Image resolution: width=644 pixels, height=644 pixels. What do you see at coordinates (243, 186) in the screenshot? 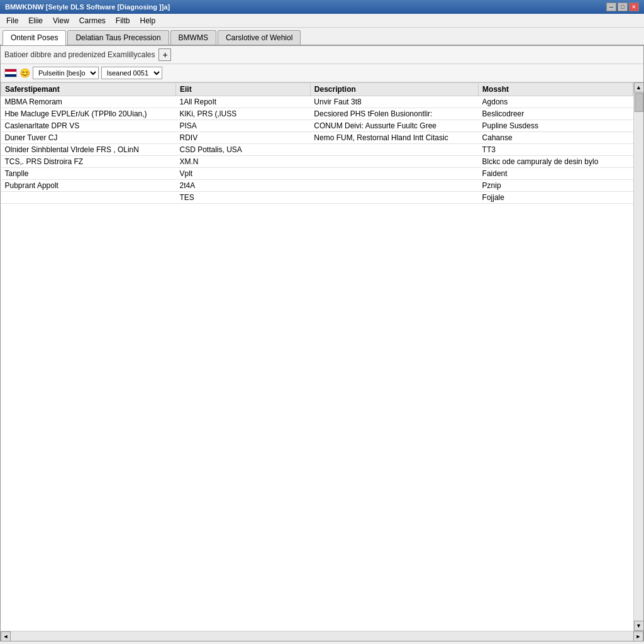
I see `cell-edit: 2t4A` at bounding box center [243, 186].